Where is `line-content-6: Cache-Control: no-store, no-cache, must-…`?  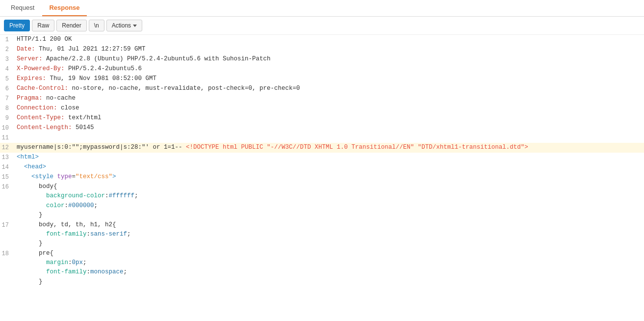 line-content-6: Cache-Control: no-store, no-cache, must-… is located at coordinates (330, 89).